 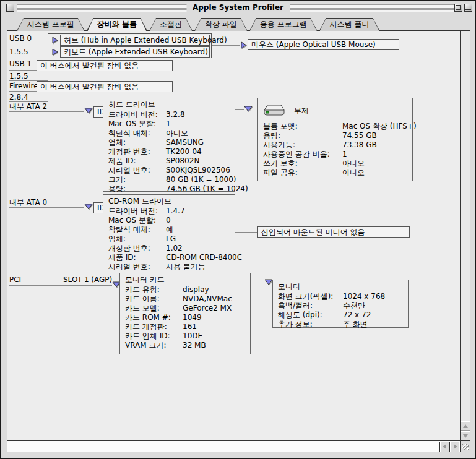 I want to click on volume-name: 무제, so click(x=301, y=111).